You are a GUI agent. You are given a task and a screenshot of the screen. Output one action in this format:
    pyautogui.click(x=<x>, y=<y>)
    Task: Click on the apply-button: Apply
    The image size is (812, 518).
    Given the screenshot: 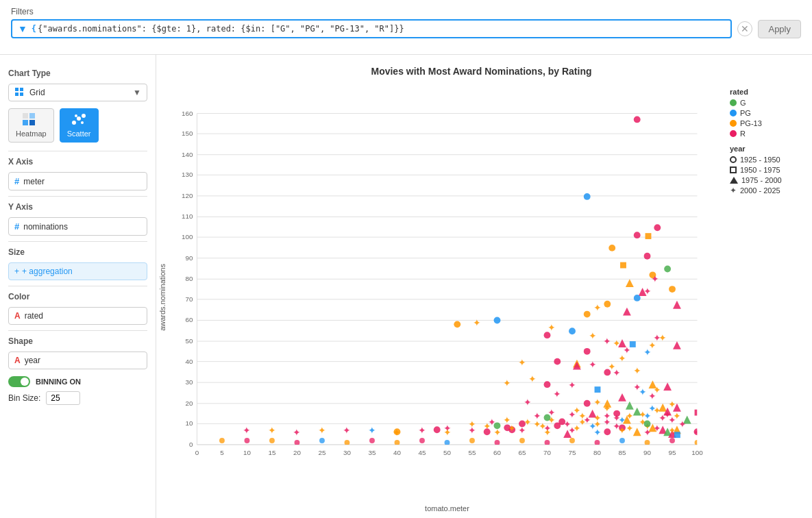 What is the action you would take?
    pyautogui.click(x=780, y=29)
    